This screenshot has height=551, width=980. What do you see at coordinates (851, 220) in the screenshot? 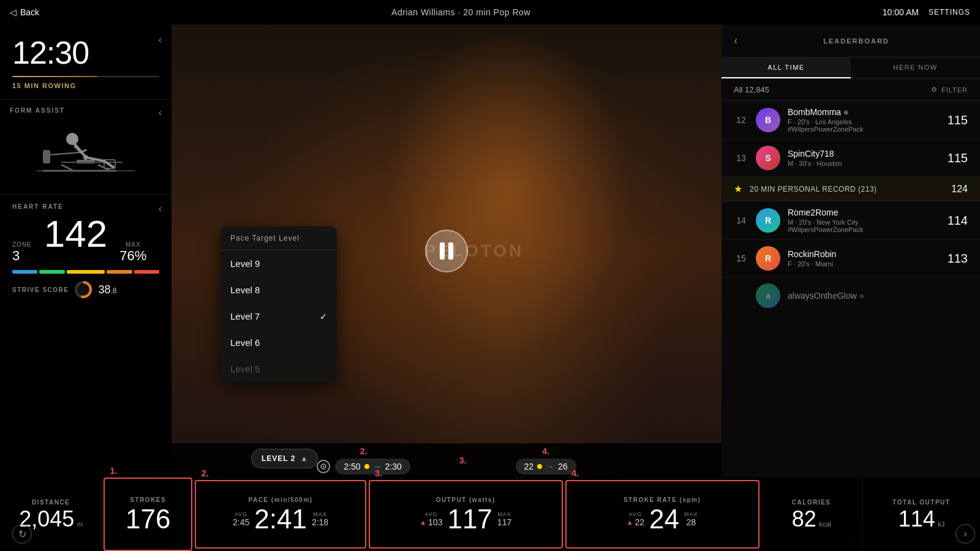
I see `leaderboard-row-14: 14 R Rome2Rome M · 20's · New York City …` at bounding box center [851, 220].